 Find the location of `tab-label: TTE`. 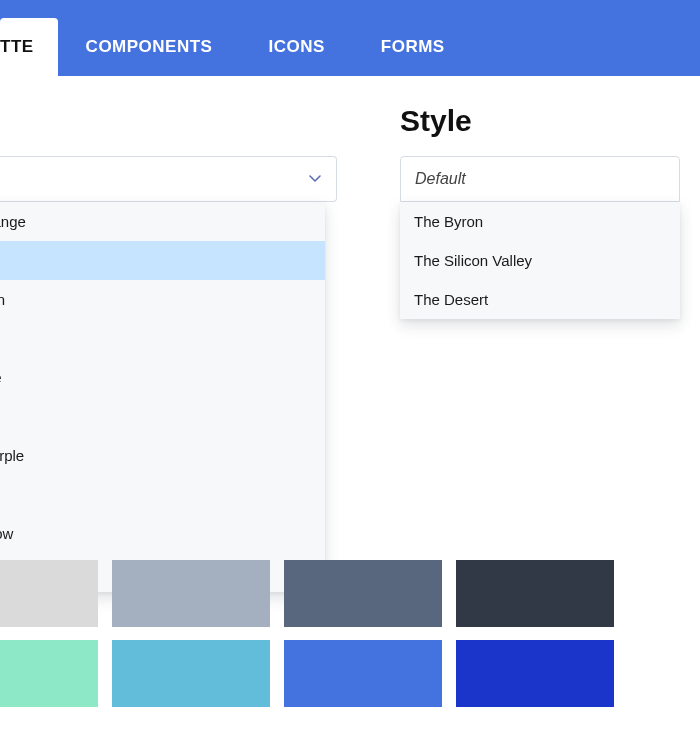

tab-label: TTE is located at coordinates (17, 47).